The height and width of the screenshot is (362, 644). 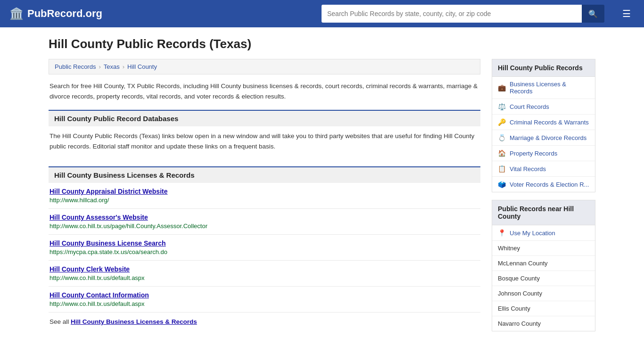 What do you see at coordinates (544, 323) in the screenshot?
I see `nearby-item-navarro: Navarro County` at bounding box center [544, 323].